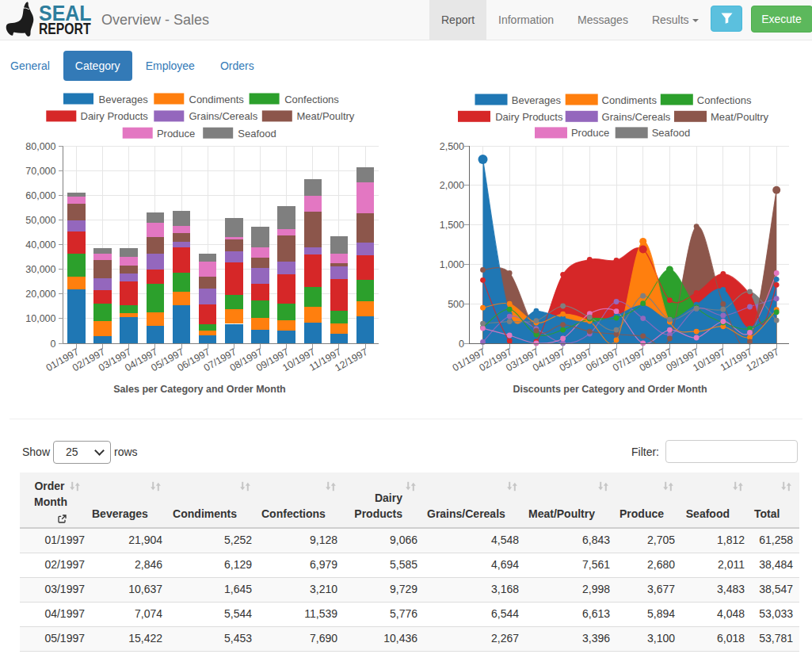 The image size is (812, 658). What do you see at coordinates (452, 225) in the screenshot?
I see `svg-text: 1,500` at bounding box center [452, 225].